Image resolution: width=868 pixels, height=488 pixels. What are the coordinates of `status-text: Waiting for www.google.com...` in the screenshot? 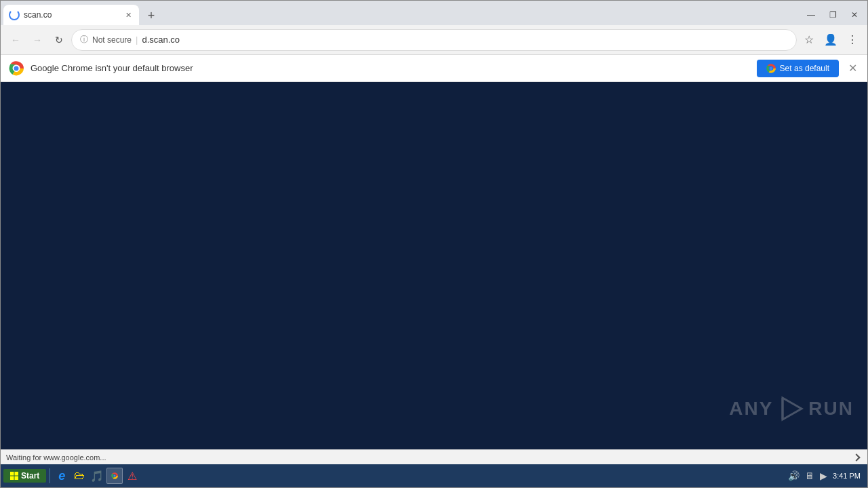 It's located at (430, 458).